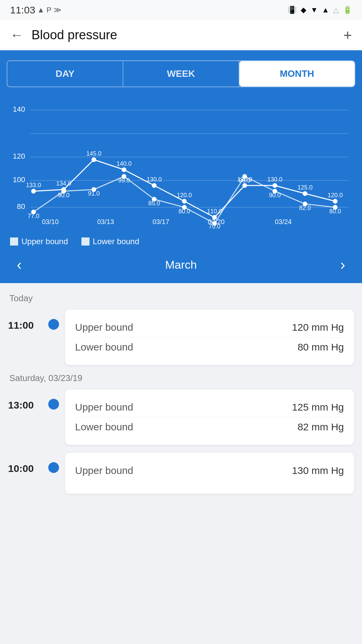 This screenshot has width=362, height=644. I want to click on reading-time-1300: 13:00, so click(28, 400).